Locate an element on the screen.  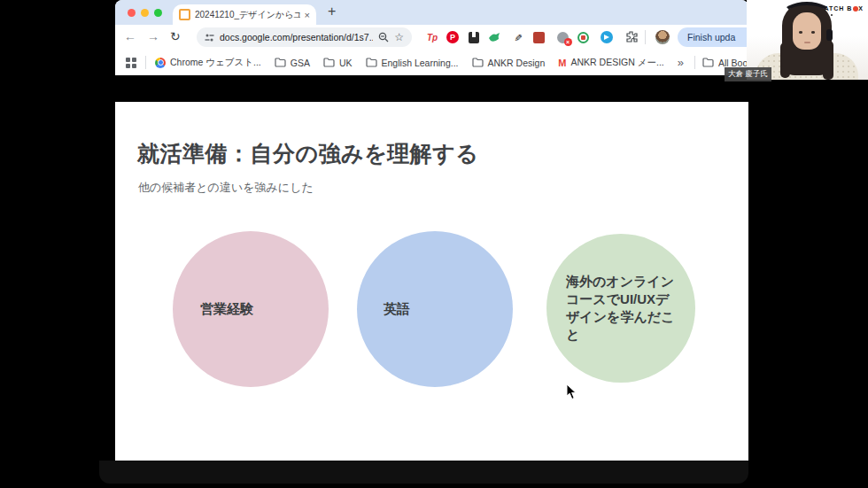
address-bar: docs.google.com/presentation/d/1s7... ☆ is located at coordinates (305, 37).